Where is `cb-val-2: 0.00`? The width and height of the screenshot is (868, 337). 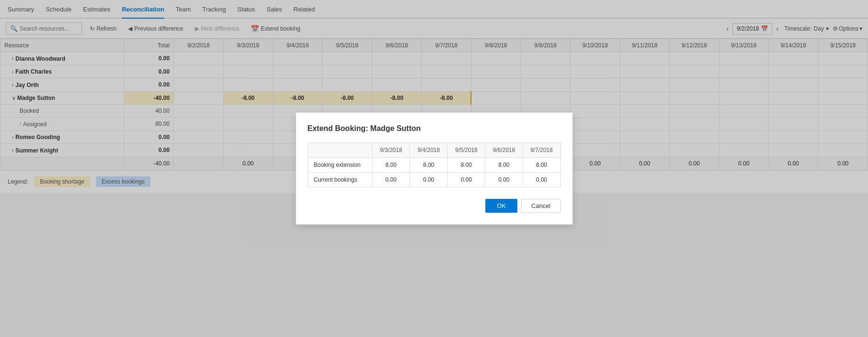
cb-val-2: 0.00 is located at coordinates (429, 180).